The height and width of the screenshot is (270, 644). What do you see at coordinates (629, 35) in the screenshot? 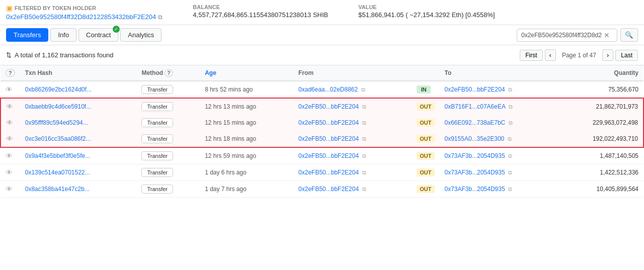
I see `search-button: 🔍` at bounding box center [629, 35].